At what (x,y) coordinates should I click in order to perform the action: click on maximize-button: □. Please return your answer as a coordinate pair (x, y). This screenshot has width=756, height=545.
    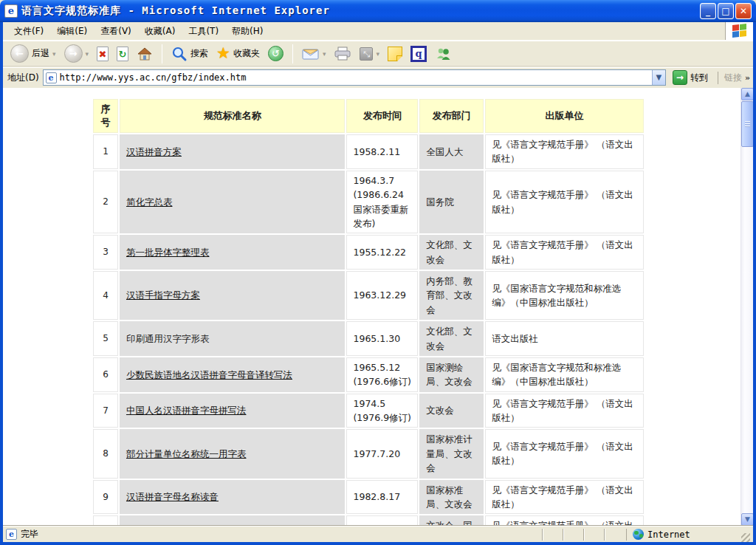
    Looking at the image, I should click on (726, 11).